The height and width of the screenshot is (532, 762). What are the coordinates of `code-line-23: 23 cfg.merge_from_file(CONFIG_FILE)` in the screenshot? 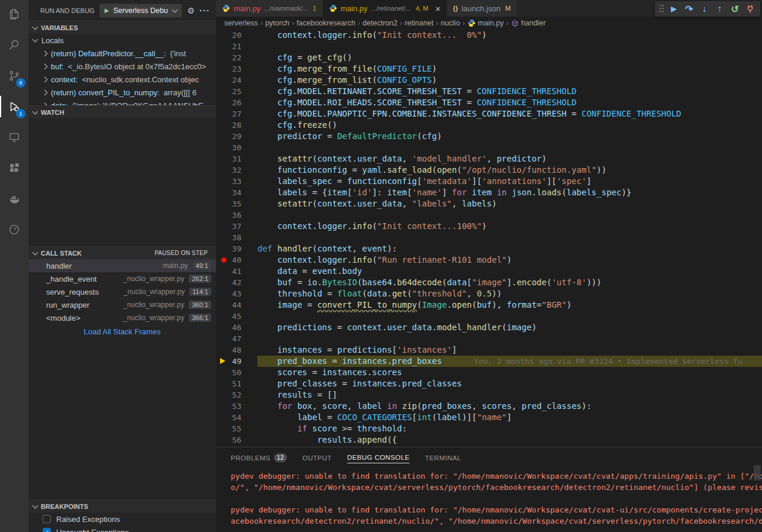 It's located at (489, 69).